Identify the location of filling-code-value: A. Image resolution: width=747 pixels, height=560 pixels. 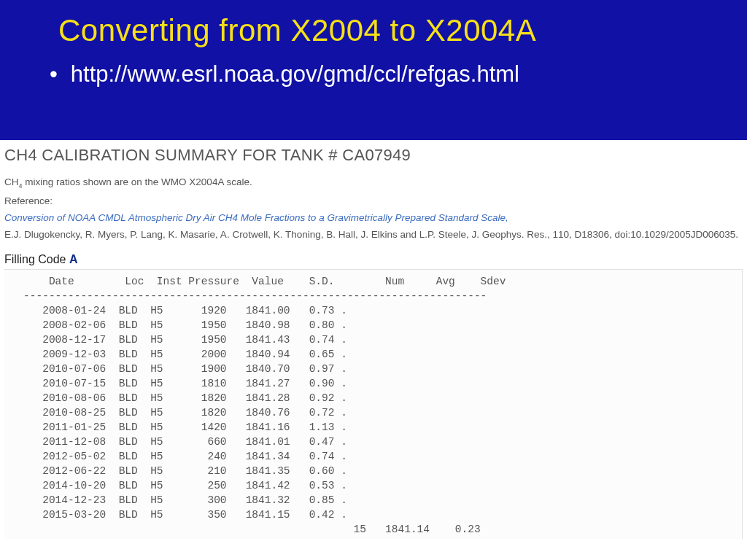
(74, 260).